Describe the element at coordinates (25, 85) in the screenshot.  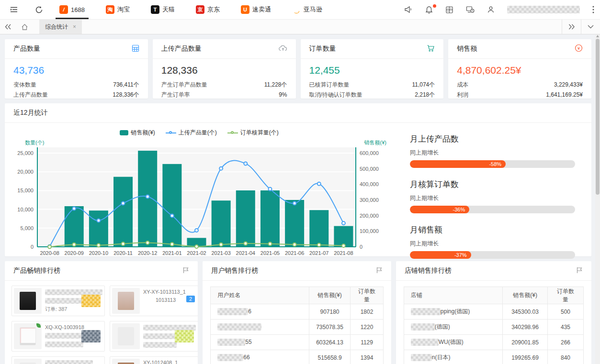
I see `stat-row-label: 变体数量` at that location.